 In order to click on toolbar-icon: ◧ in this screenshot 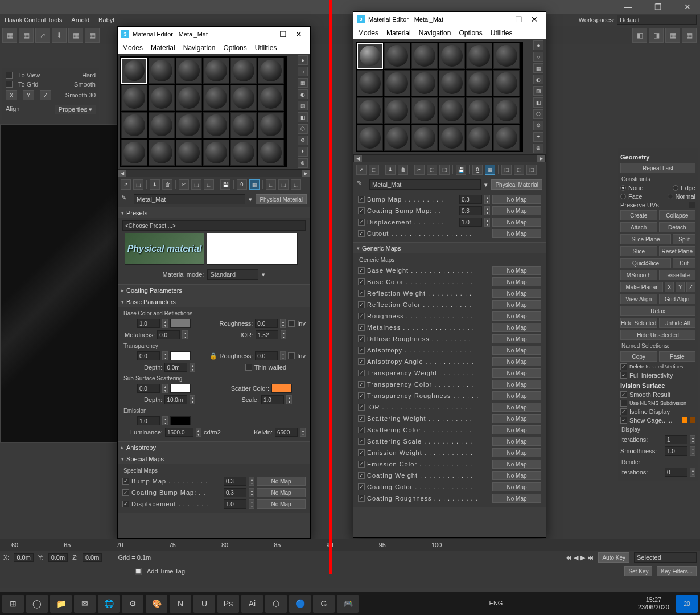, I will do `click(640, 35)`.